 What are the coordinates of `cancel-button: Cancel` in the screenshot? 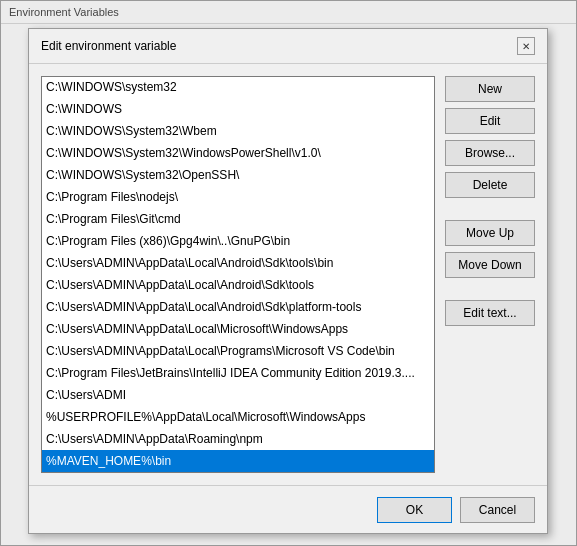 It's located at (498, 510).